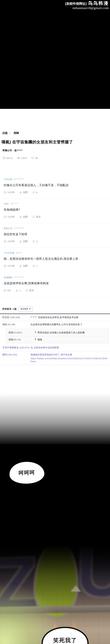 The height and width of the screenshot is (644, 110). Describe the element at coordinates (55, 610) in the screenshot. I see `sign-ledge` at that location.